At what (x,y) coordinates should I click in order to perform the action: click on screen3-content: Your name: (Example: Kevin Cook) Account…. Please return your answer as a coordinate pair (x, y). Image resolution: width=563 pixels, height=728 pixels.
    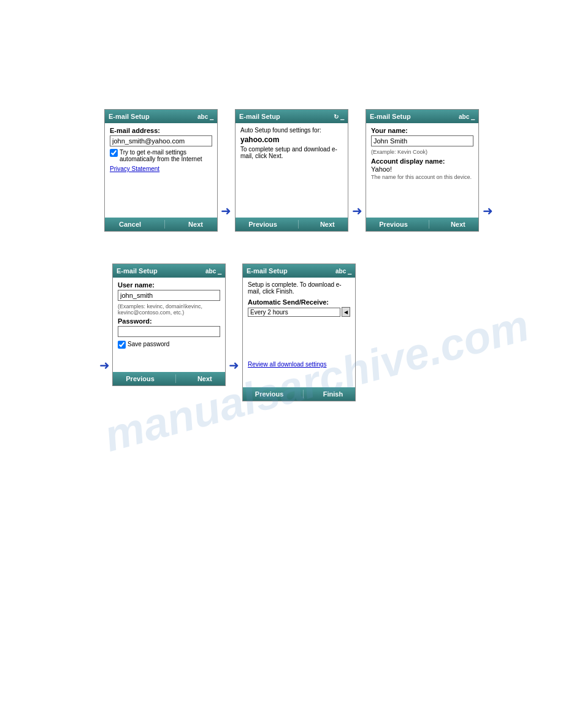
    Looking at the image, I should click on (422, 169).